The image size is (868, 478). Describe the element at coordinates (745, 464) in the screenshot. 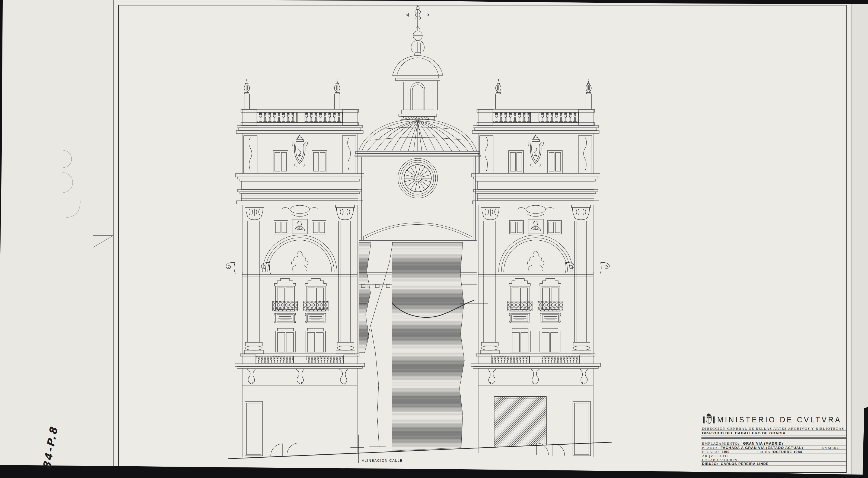

I see `dibujo-value: CARLOS PEREIRA LINDE` at that location.